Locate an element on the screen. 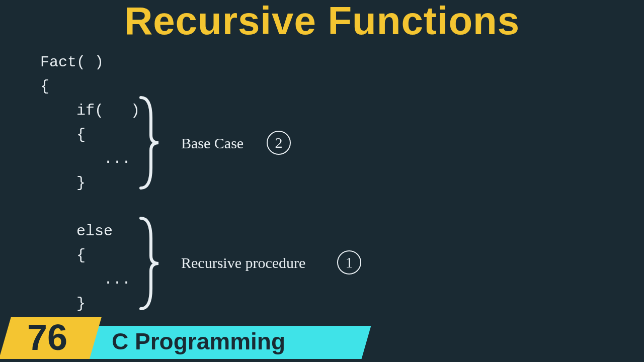 This screenshot has height=362, width=644. step-number: 1 is located at coordinates (349, 262).